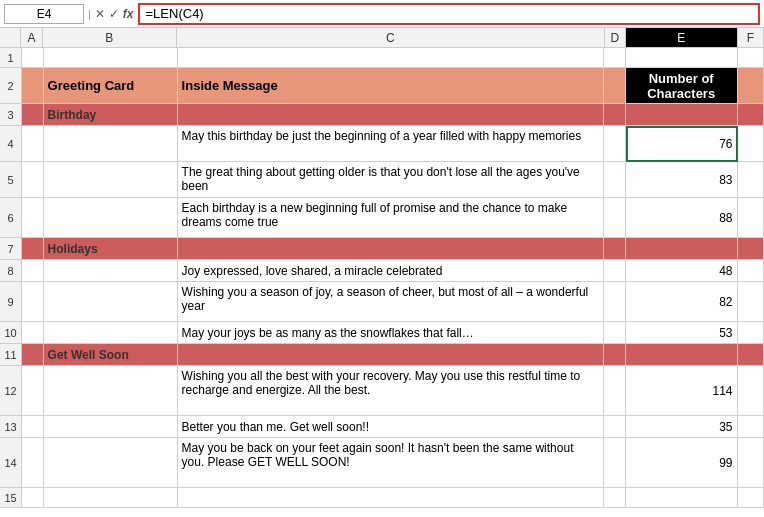 The image size is (764, 517). Describe the element at coordinates (111, 180) in the screenshot. I see `cell-B5` at that location.